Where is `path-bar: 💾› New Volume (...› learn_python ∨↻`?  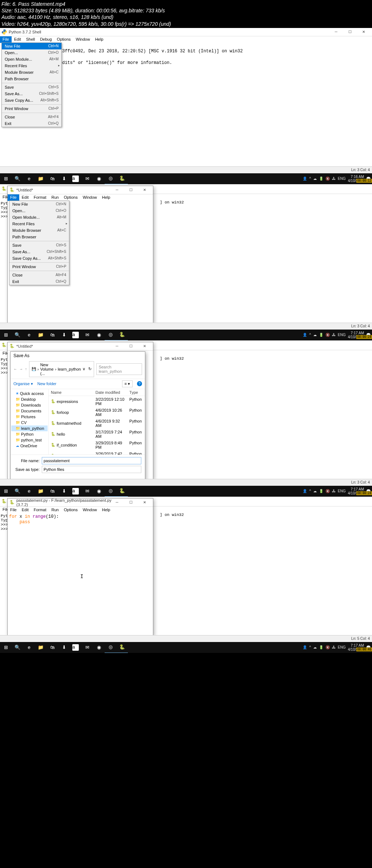 path-bar: 💾› New Volume (...› learn_python ∨↻ is located at coordinates (62, 369).